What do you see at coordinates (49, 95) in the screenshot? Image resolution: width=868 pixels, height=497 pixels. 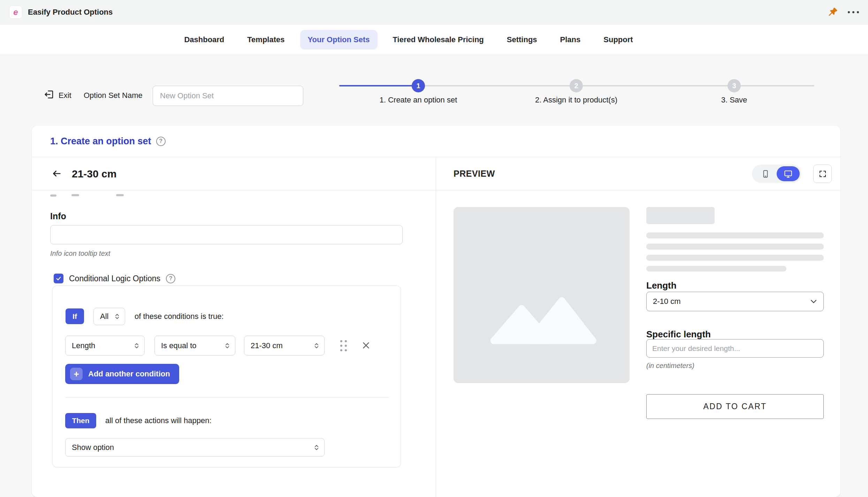 I see `exit-icon` at bounding box center [49, 95].